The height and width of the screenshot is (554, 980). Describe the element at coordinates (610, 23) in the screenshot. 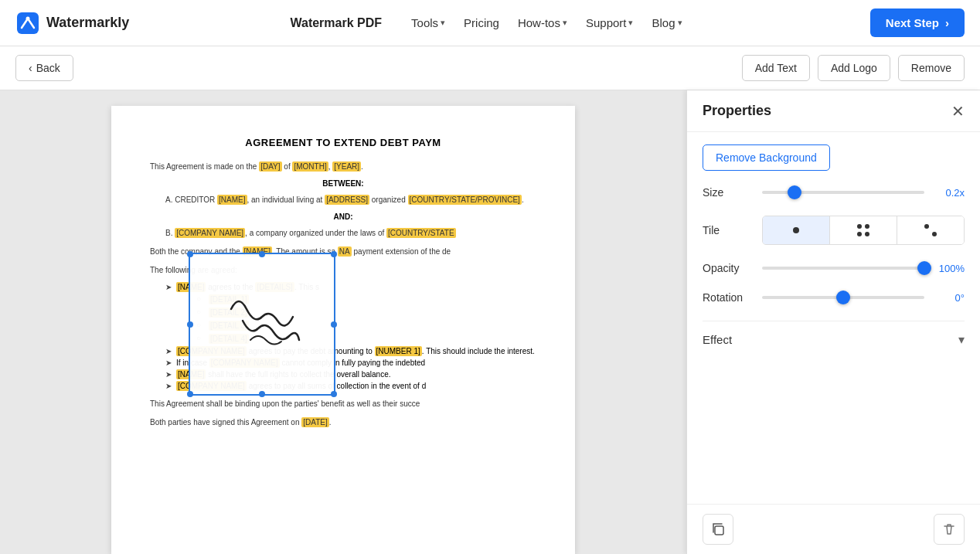

I see `nav-item-support: Support ▾` at that location.